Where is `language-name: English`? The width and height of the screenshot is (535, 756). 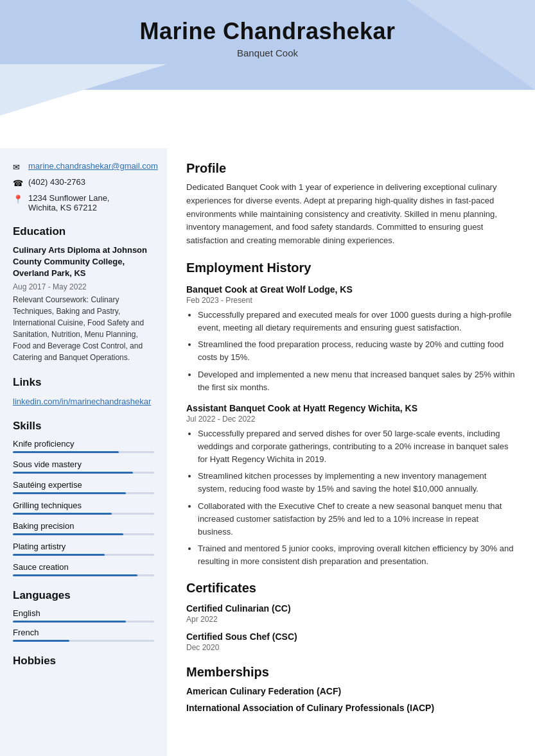
language-name: English is located at coordinates (83, 614).